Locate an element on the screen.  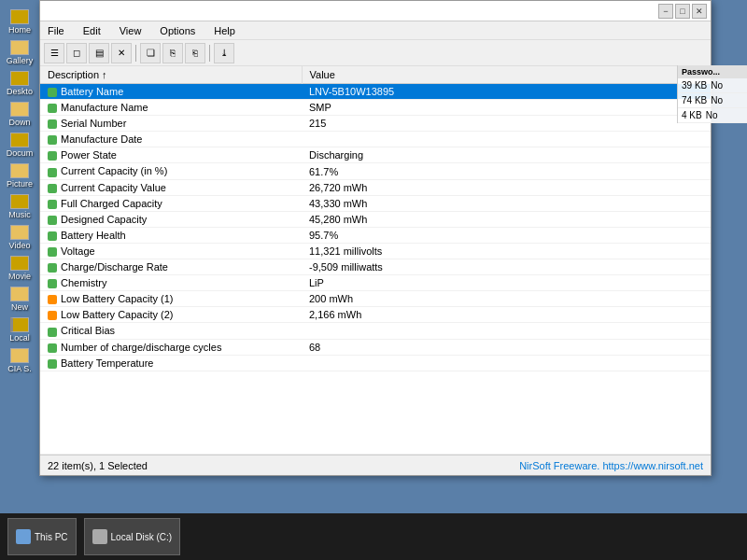
status-count: 22 item(s), 1 Selected is located at coordinates (97, 466).